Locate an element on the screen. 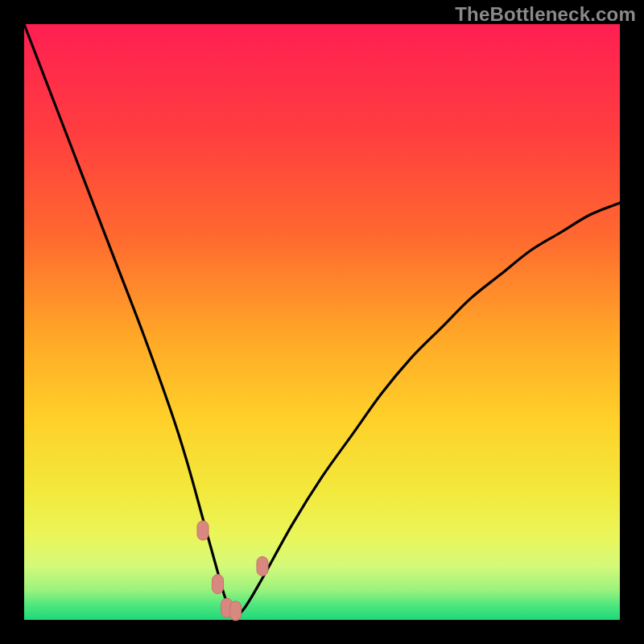 The image size is (644, 644). watermark-text: TheBottleneck.com is located at coordinates (546, 14).